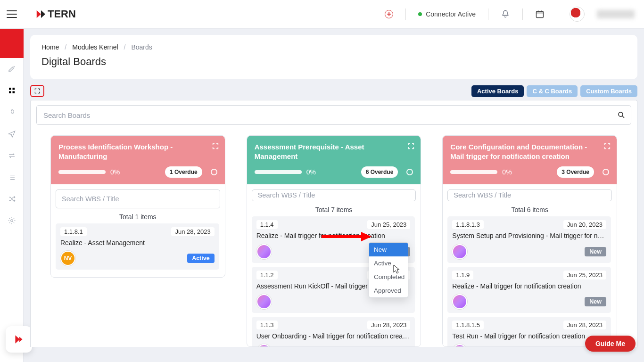 The height and width of the screenshot is (362, 644). What do you see at coordinates (74, 232) in the screenshot?
I see `wbs-number: 1.1.8.1` at bounding box center [74, 232].